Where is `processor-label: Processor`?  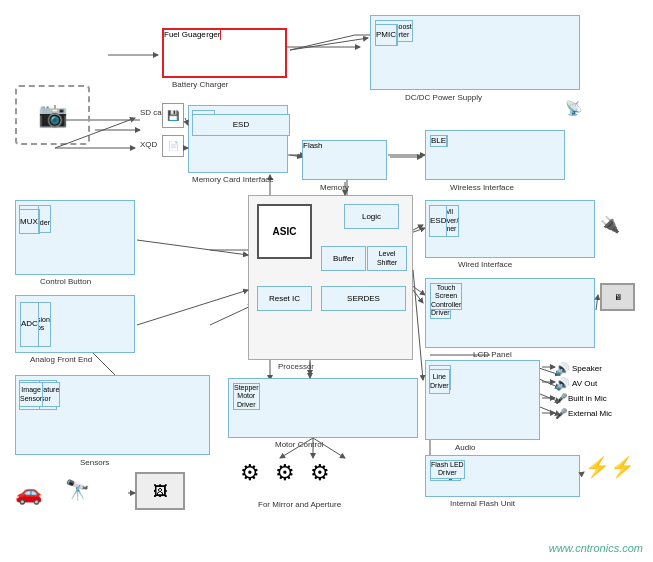 processor-label: Processor is located at coordinates (296, 366).